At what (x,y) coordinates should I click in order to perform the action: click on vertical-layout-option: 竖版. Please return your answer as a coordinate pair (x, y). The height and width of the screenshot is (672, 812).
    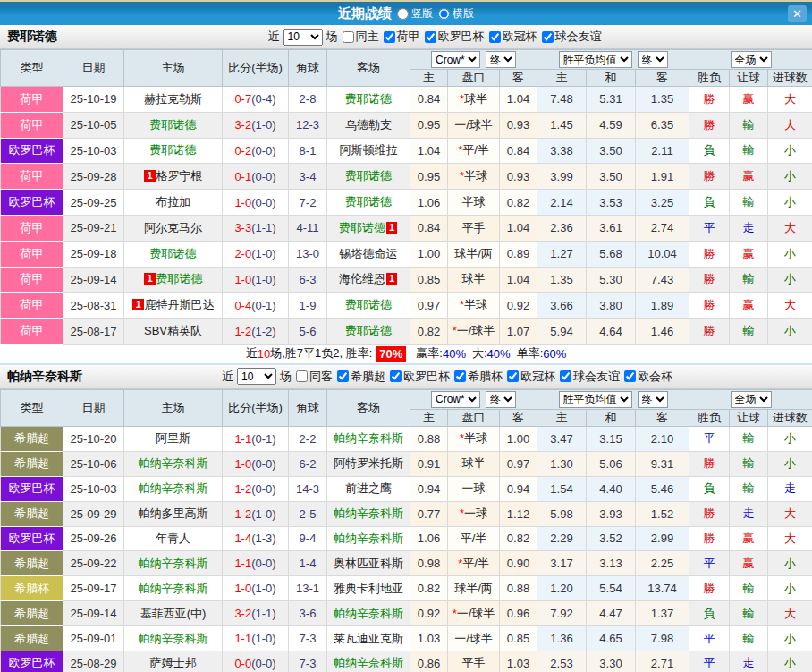
    Looking at the image, I should click on (415, 14).